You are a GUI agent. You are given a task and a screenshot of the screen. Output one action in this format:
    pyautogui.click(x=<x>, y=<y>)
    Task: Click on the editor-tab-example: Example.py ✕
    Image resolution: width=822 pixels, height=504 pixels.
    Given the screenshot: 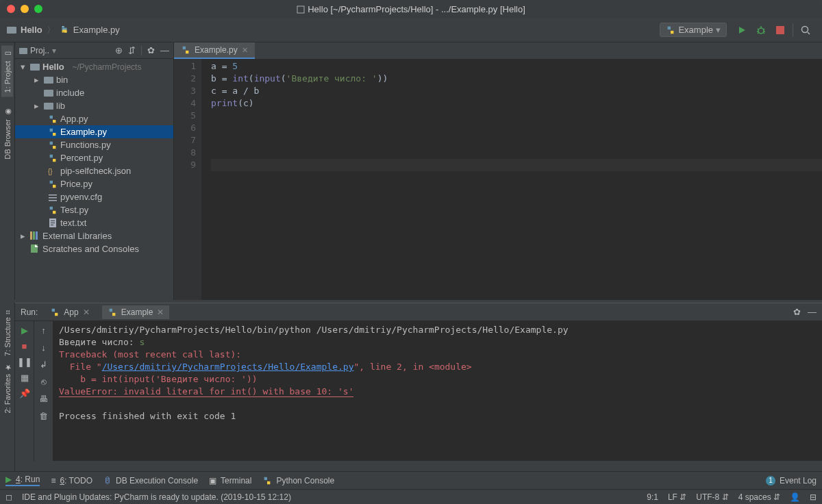 What is the action you would take?
    pyautogui.click(x=214, y=51)
    